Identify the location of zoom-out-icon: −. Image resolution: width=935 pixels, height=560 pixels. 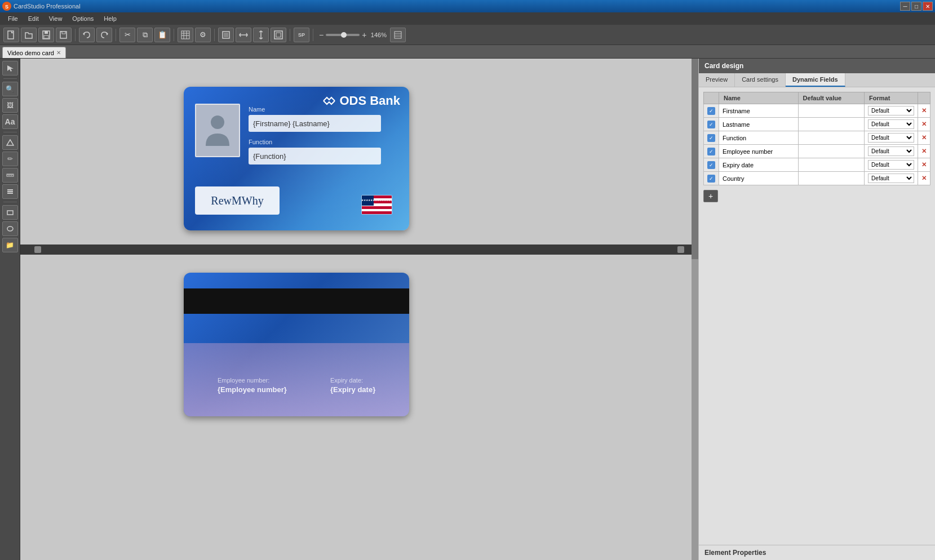
(321, 35).